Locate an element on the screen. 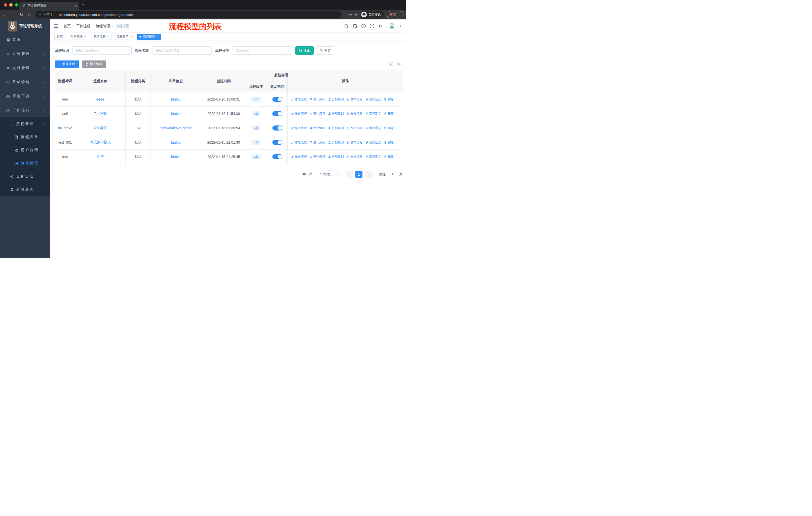  new-tab-button: + is located at coordinates (83, 5).